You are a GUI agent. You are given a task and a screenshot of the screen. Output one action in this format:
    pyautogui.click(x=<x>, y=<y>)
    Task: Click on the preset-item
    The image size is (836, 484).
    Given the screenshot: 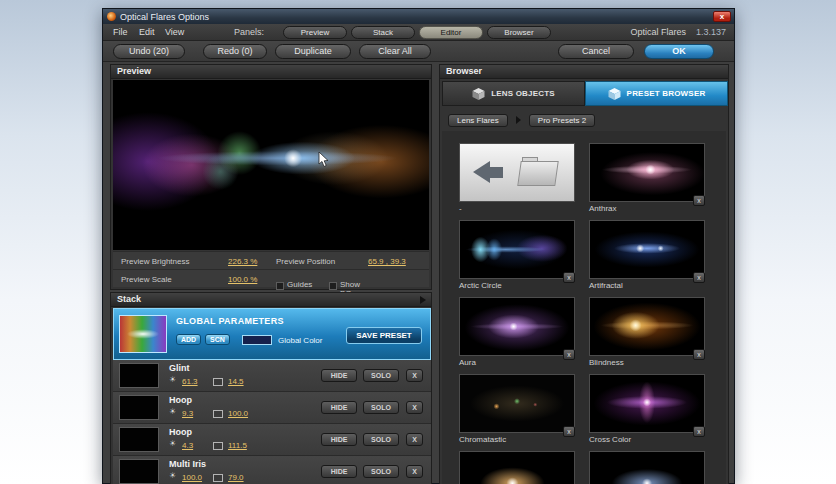 What is the action you would take?
    pyautogui.click(x=518, y=468)
    